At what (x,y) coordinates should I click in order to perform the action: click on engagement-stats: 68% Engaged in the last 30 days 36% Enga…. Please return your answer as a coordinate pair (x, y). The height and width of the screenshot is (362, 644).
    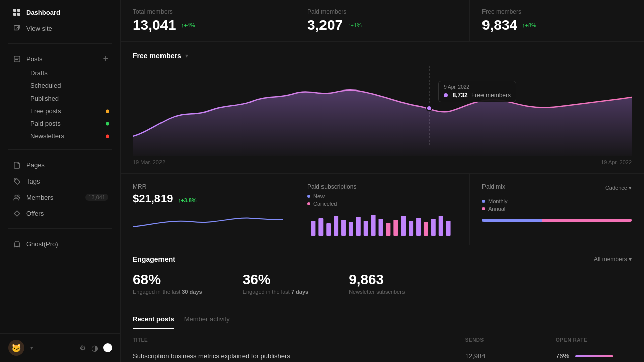
    Looking at the image, I should click on (382, 283).